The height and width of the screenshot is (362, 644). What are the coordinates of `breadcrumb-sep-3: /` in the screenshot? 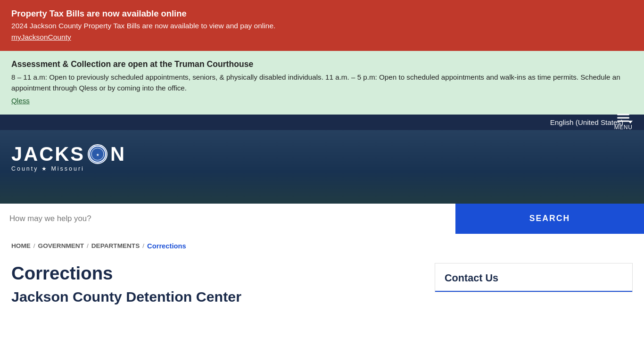 It's located at (143, 246).